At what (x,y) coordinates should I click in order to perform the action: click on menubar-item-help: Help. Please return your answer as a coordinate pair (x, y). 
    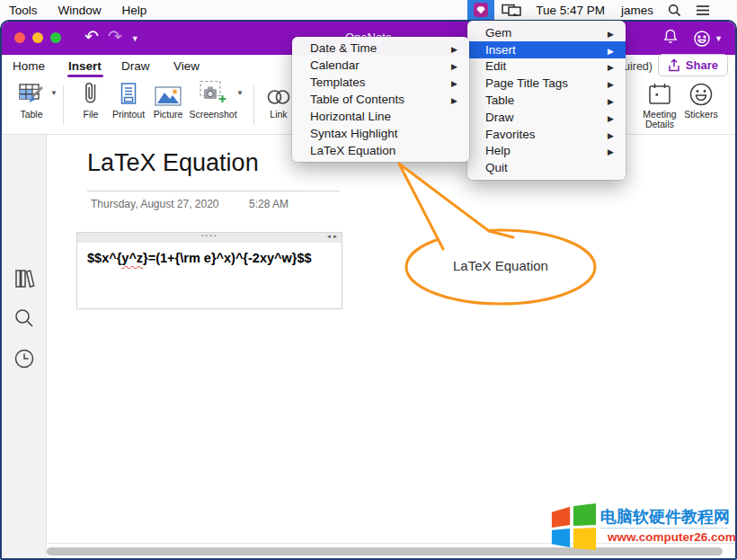
    Looking at the image, I should click on (140, 11).